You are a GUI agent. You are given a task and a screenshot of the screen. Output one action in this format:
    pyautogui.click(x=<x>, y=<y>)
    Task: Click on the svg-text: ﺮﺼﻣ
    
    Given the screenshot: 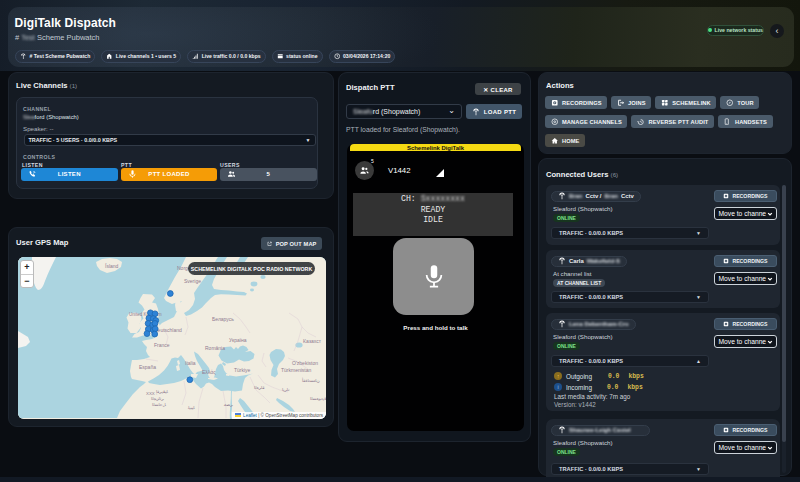 What is the action you would take?
    pyautogui.click(x=228, y=404)
    